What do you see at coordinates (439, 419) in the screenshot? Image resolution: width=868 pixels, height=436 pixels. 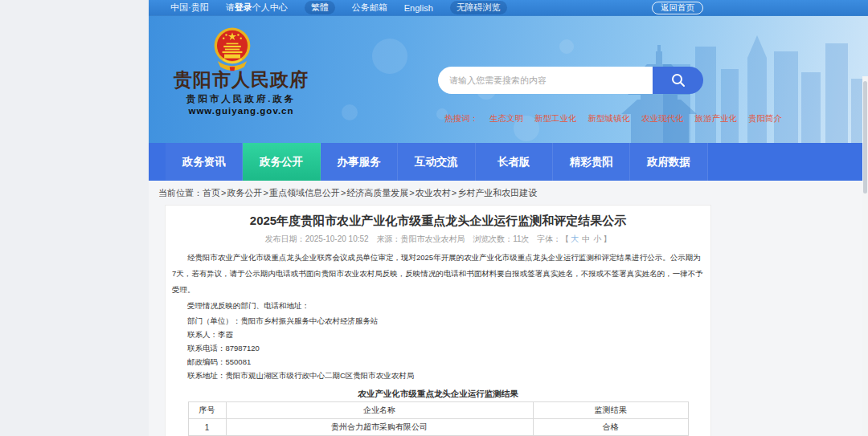 I see `monitoring-result-table: 序号 企业名称 监测结果 1 贵州合力超市采购有限公司 合格` at bounding box center [439, 419].